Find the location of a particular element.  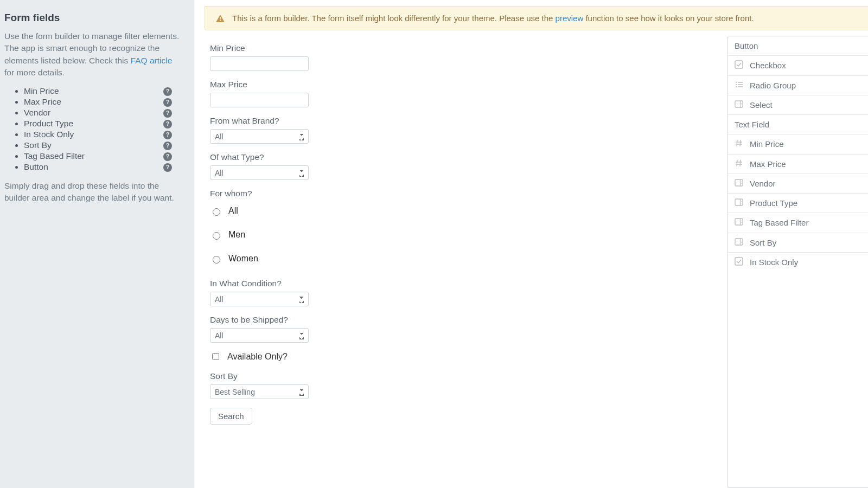

sort-by-select: Best Selling is located at coordinates (259, 391).